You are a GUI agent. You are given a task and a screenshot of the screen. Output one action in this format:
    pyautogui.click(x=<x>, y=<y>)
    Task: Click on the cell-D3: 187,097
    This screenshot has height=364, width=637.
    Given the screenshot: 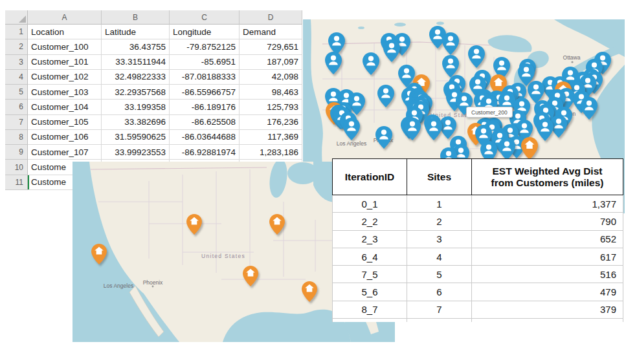 What is the action you would take?
    pyautogui.click(x=271, y=62)
    